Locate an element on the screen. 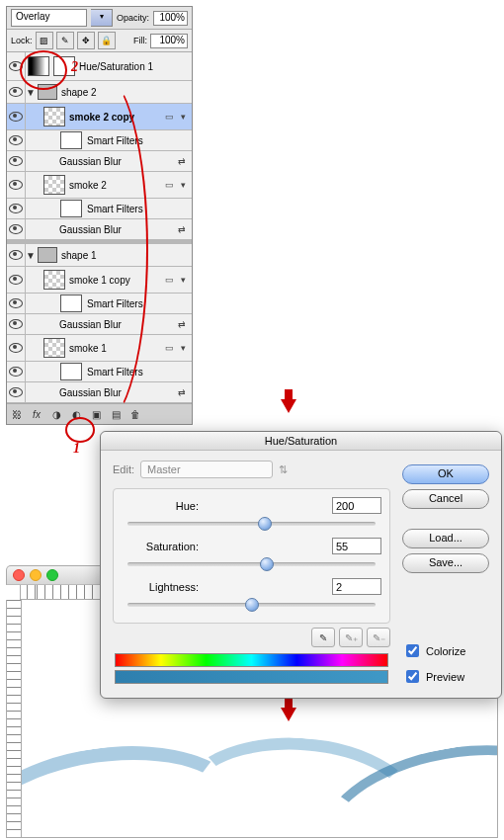 The image size is (504, 840). lock-pixels-button: ✎ is located at coordinates (65, 41).